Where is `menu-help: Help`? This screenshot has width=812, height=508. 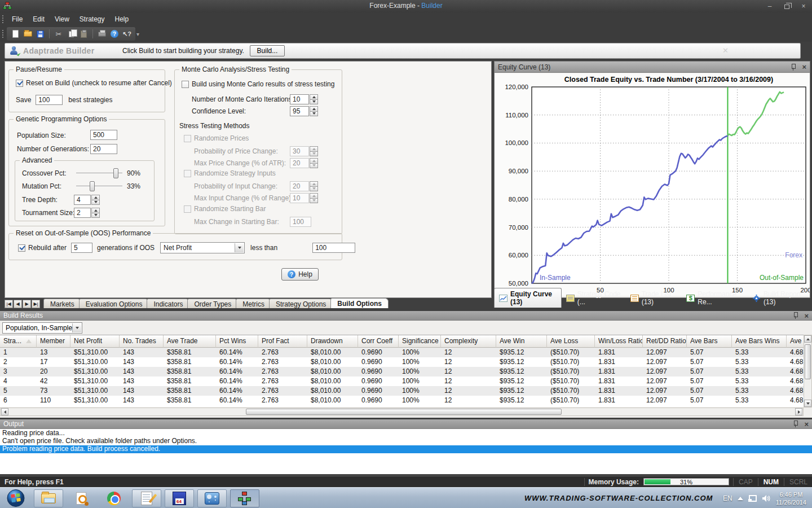 menu-help: Help is located at coordinates (122, 19).